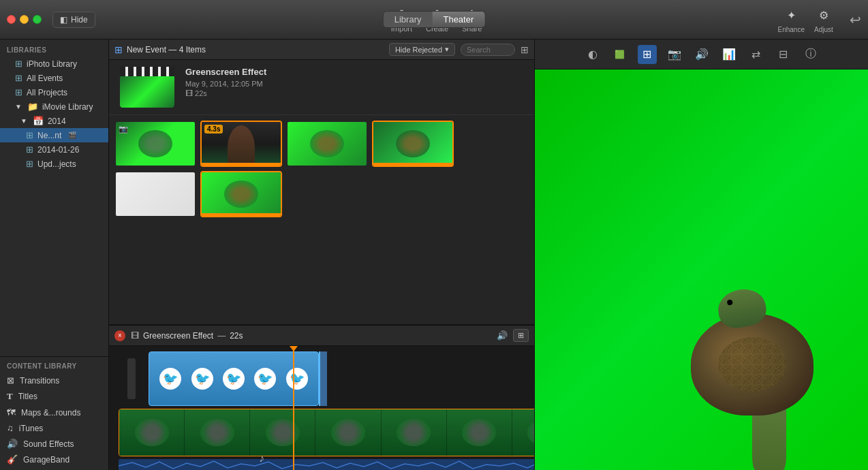 Image resolution: width=868 pixels, height=470 pixels. What do you see at coordinates (730, 302) in the screenshot?
I see `turtle-eye` at bounding box center [730, 302].